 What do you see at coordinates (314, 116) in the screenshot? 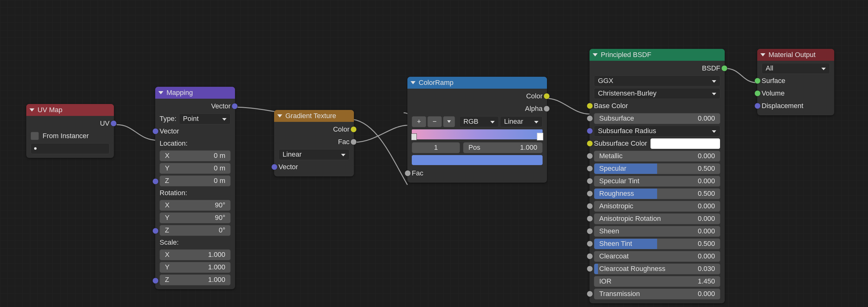
I see `gradient-header: Gradient Texture` at bounding box center [314, 116].